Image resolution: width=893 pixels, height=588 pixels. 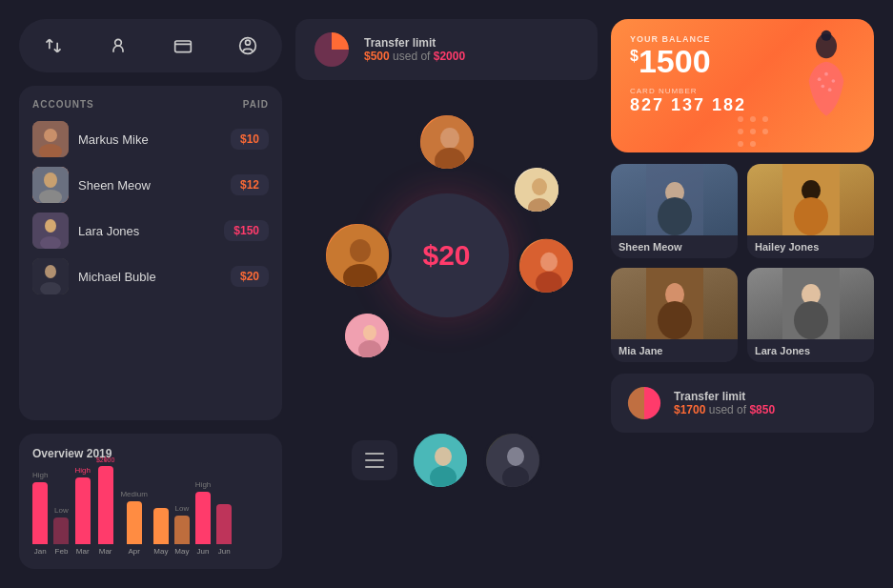 What do you see at coordinates (250, 185) in the screenshot?
I see `account-amount-sheen: $12` at bounding box center [250, 185].